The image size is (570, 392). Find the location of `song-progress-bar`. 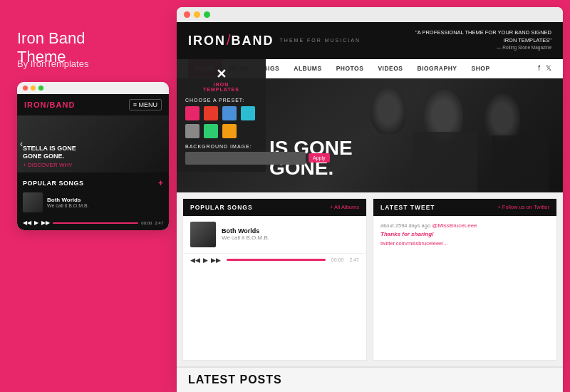

song-progress-bar is located at coordinates (276, 259).